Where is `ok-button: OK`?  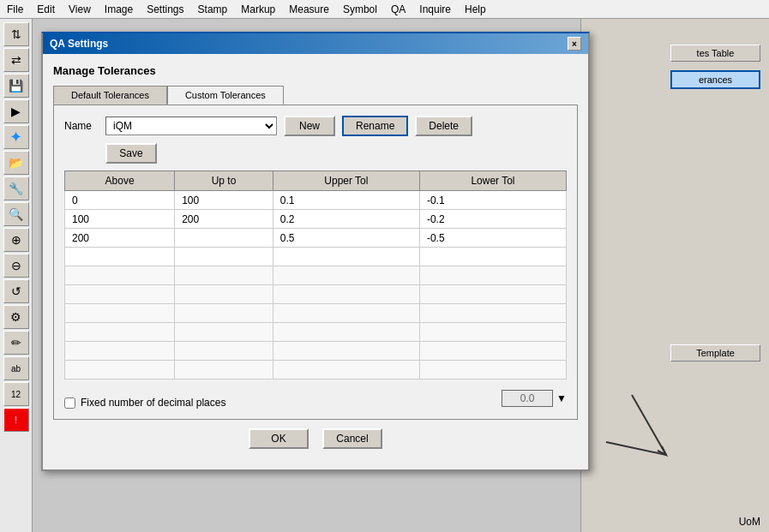
ok-button: OK is located at coordinates (279, 439).